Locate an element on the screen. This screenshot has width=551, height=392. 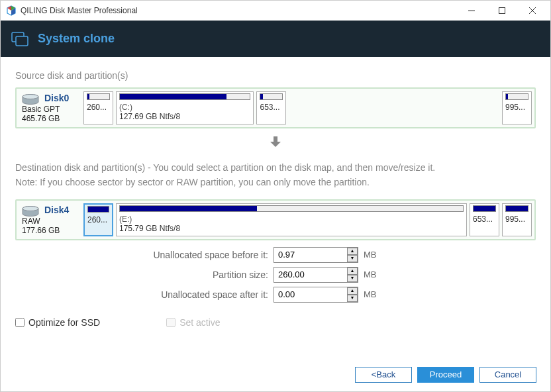
source-partition: (C:) 127.69 GB Ntfs/8 is located at coordinates (185, 108).